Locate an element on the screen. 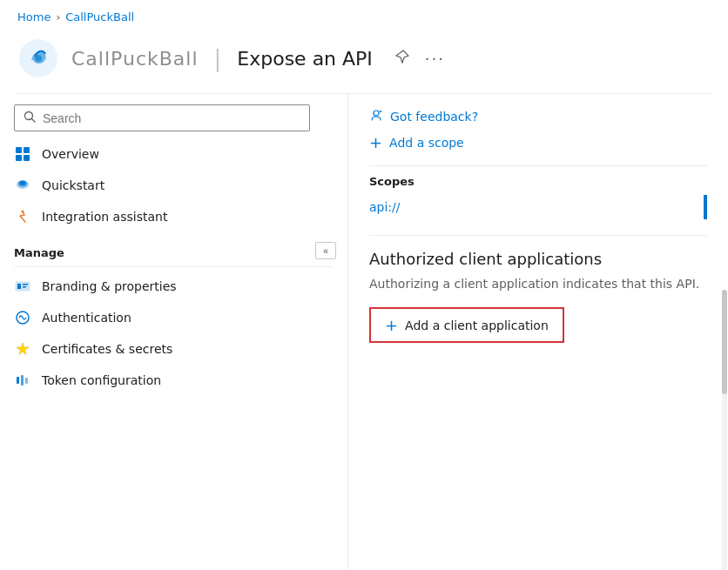 The image size is (728, 570). sidebar-item-branding: Branding & properties is located at coordinates (174, 286).